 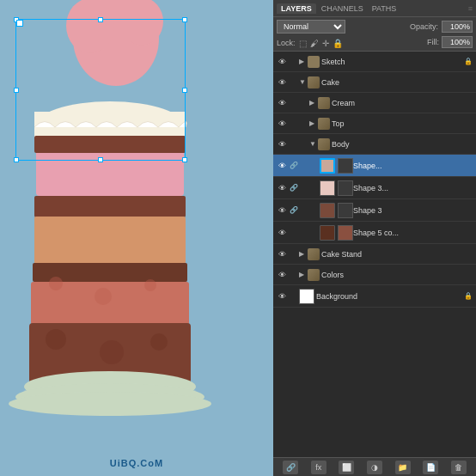 What do you see at coordinates (414, 211) in the screenshot?
I see `layer-name-shape3: Shape 3` at bounding box center [414, 211].